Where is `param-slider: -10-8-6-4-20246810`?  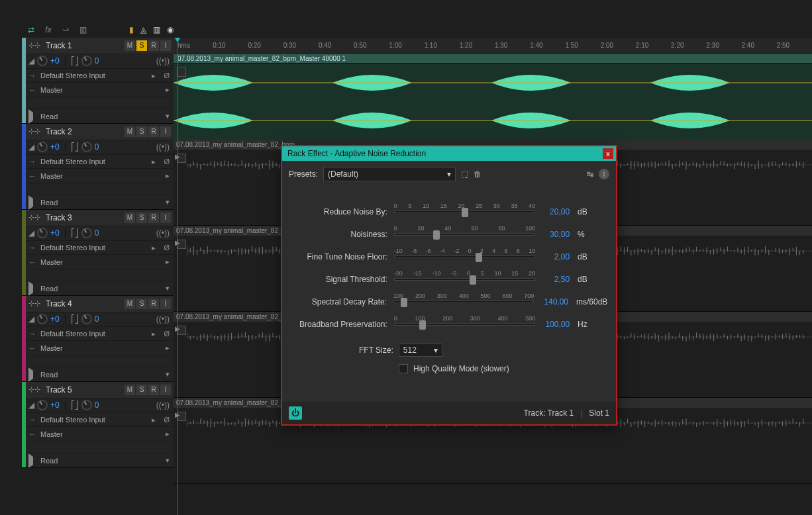
param-slider: -10-8-6-4-20246810 is located at coordinates (465, 257).